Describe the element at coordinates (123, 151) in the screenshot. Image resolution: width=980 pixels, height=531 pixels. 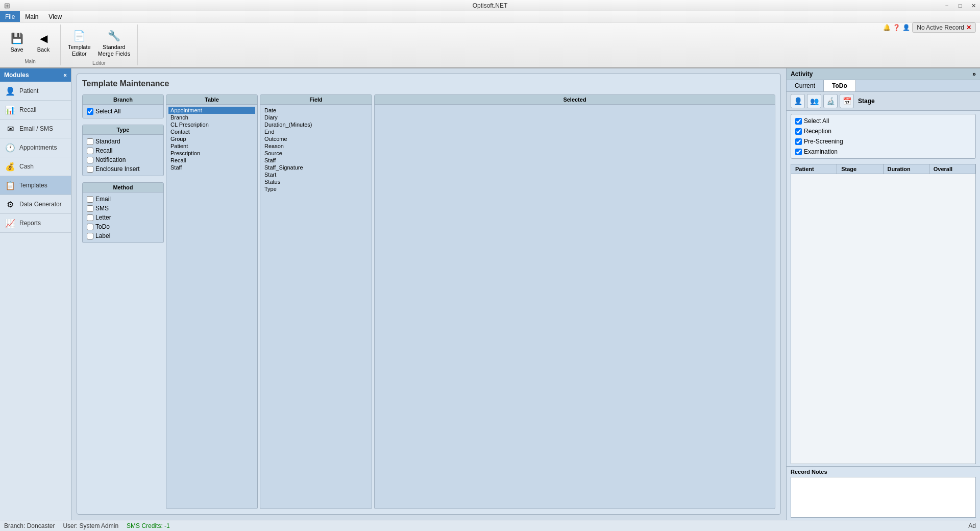
I see `type-recall: Recall` at that location.